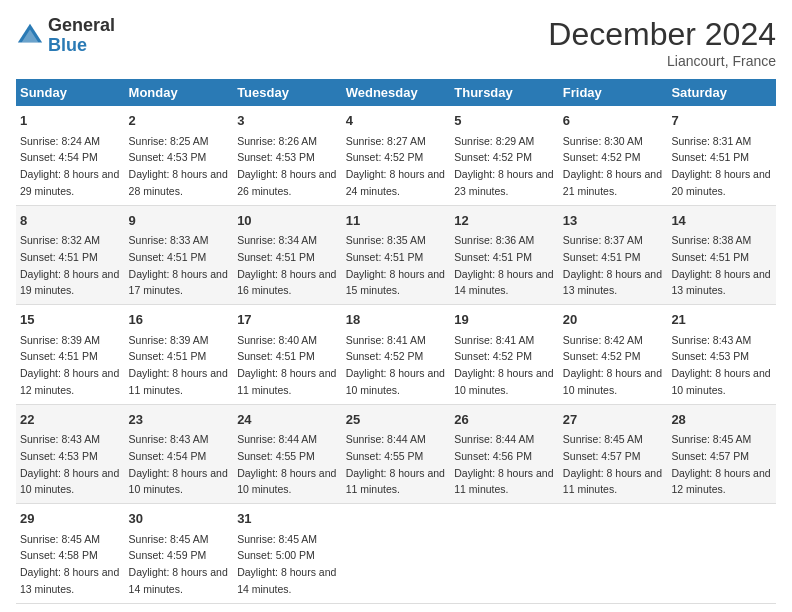 This screenshot has width=792, height=612. What do you see at coordinates (396, 320) in the screenshot?
I see `day-number: 18` at bounding box center [396, 320].